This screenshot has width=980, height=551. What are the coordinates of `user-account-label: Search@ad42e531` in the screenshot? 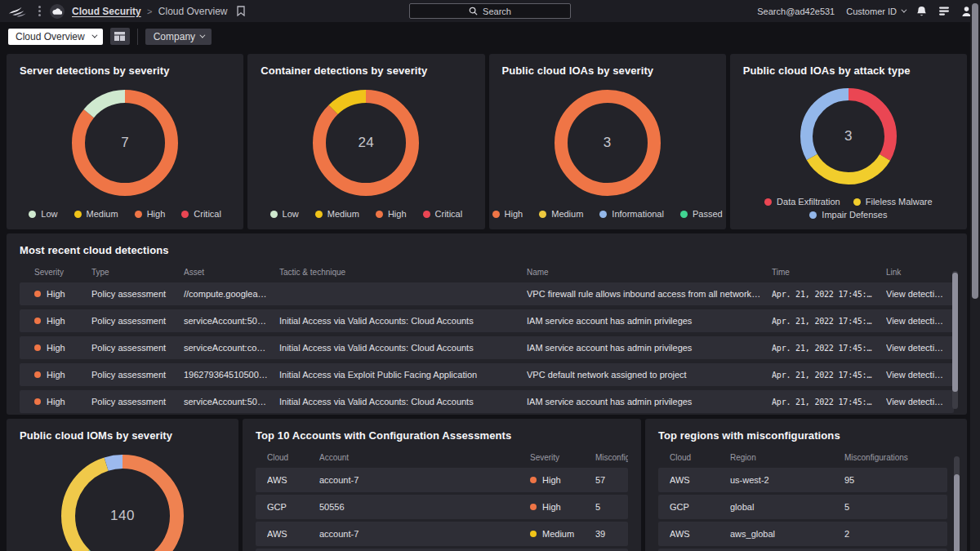 It's located at (795, 11).